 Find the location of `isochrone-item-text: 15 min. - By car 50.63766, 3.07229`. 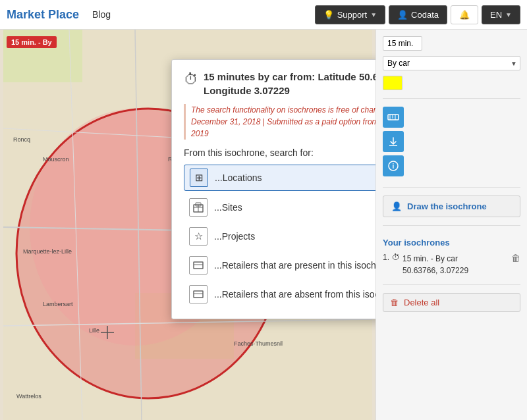

isochrone-item-text: 15 min. - By car 50.63766, 3.07229 is located at coordinates (456, 265).